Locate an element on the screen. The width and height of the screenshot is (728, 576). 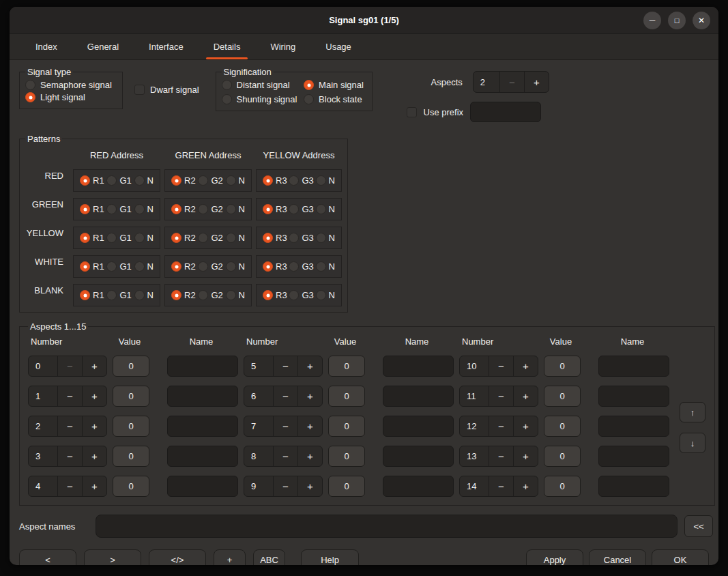
add-button: + is located at coordinates (229, 557).